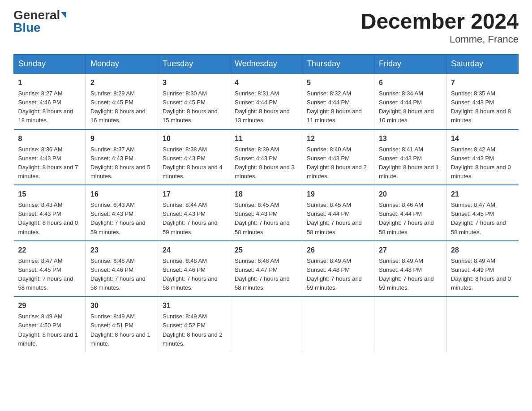 The width and height of the screenshot is (532, 411). What do you see at coordinates (338, 250) in the screenshot?
I see `day-number: 26` at bounding box center [338, 250].